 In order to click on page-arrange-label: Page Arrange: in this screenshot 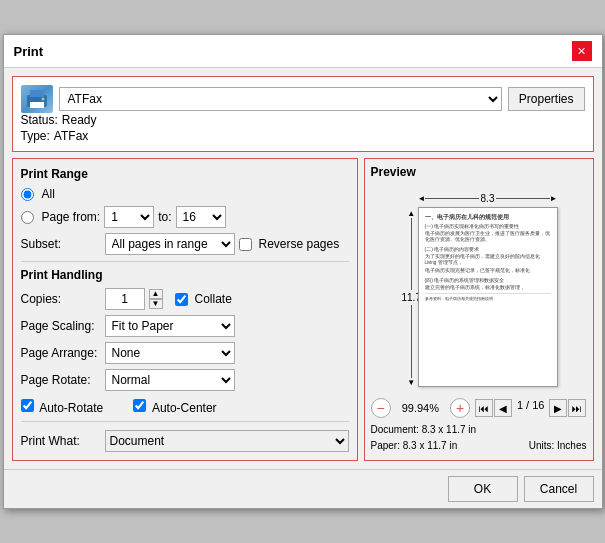, I will do `click(61, 353)`.